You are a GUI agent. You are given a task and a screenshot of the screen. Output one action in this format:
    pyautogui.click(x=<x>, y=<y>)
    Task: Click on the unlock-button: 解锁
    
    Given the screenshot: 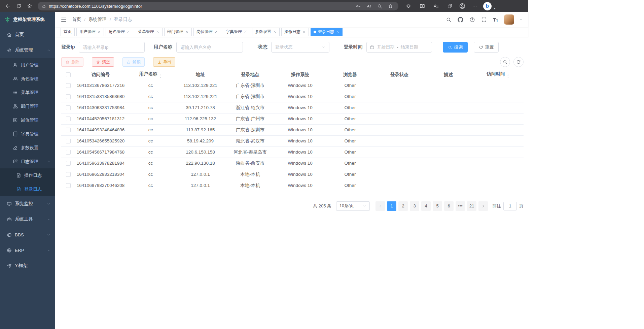 What is the action you would take?
    pyautogui.click(x=134, y=62)
    